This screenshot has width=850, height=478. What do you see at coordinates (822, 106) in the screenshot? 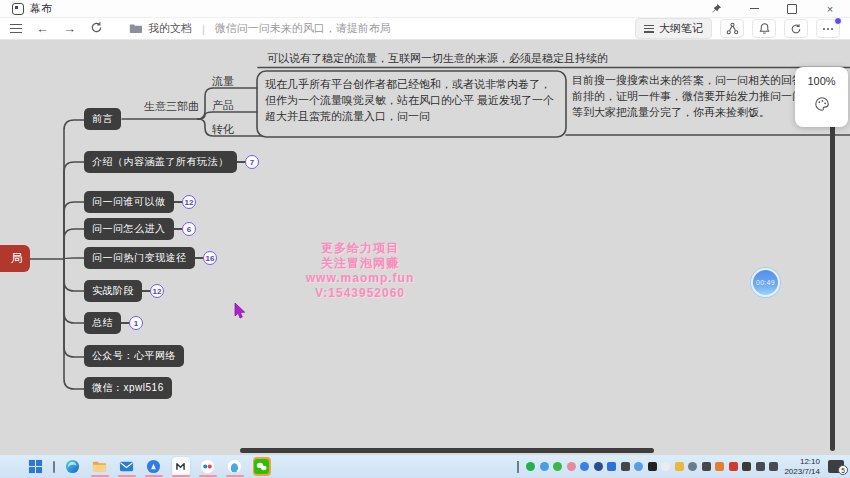
I see `theme-palette-icon` at bounding box center [822, 106].